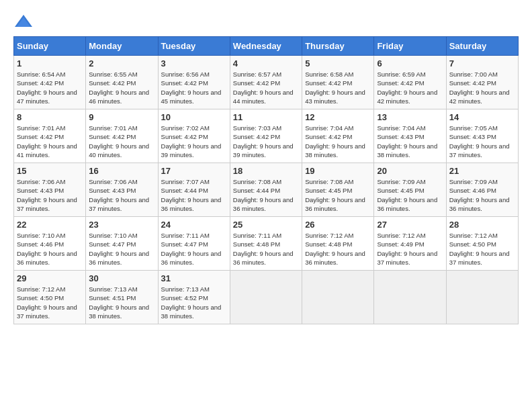  I want to click on calendar-cell: 5 Sunrise: 6:58 AMSunset: 4:42 PMDayligh…, so click(339, 83).